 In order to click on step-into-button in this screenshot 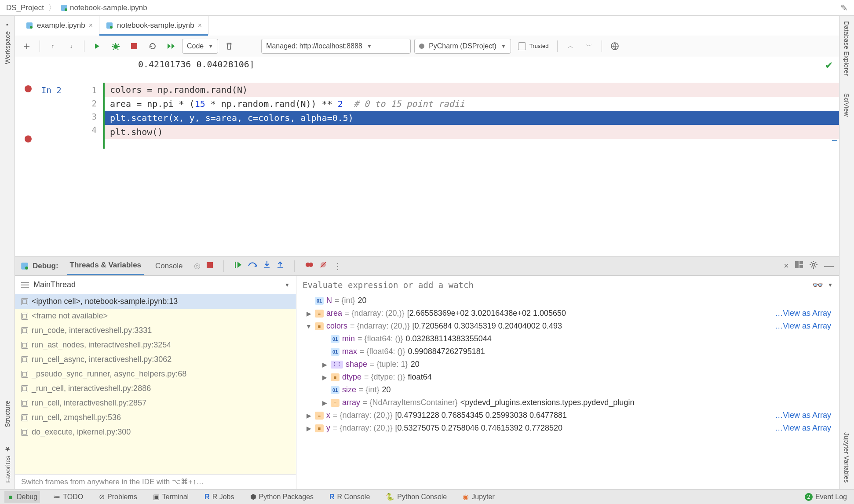, I will do `click(267, 266)`.